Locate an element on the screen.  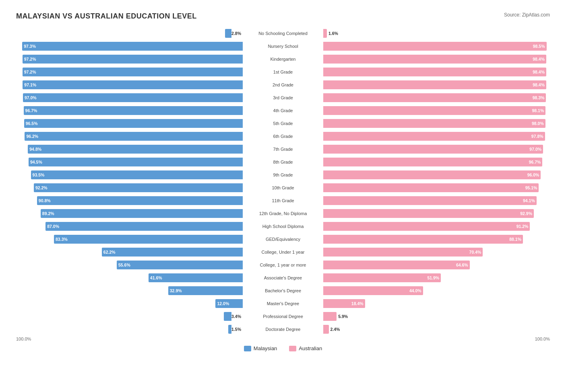
bar-right-wrapper: 91.2% is located at coordinates (436, 226).